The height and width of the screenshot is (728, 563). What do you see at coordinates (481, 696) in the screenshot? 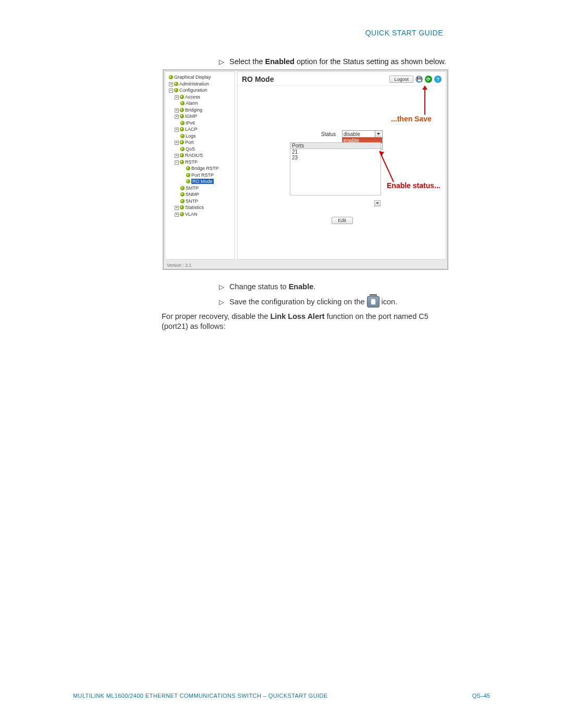
I see `footer-right: QS–45` at bounding box center [481, 696].